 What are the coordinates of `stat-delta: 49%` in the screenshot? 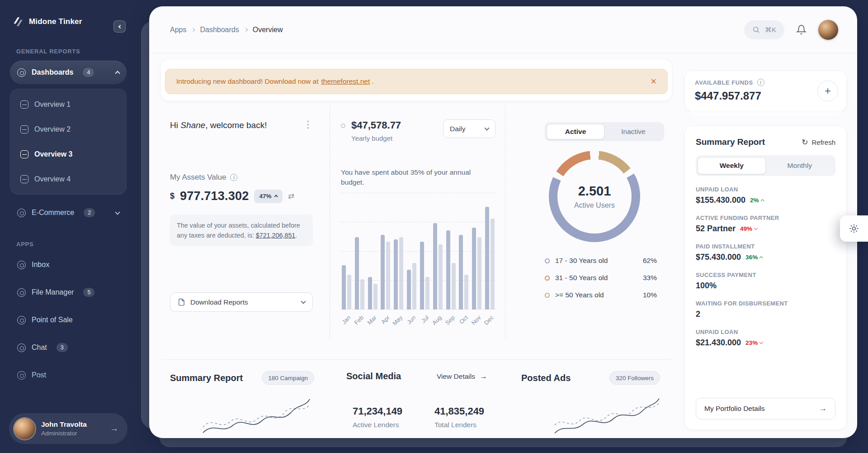 It's located at (749, 229).